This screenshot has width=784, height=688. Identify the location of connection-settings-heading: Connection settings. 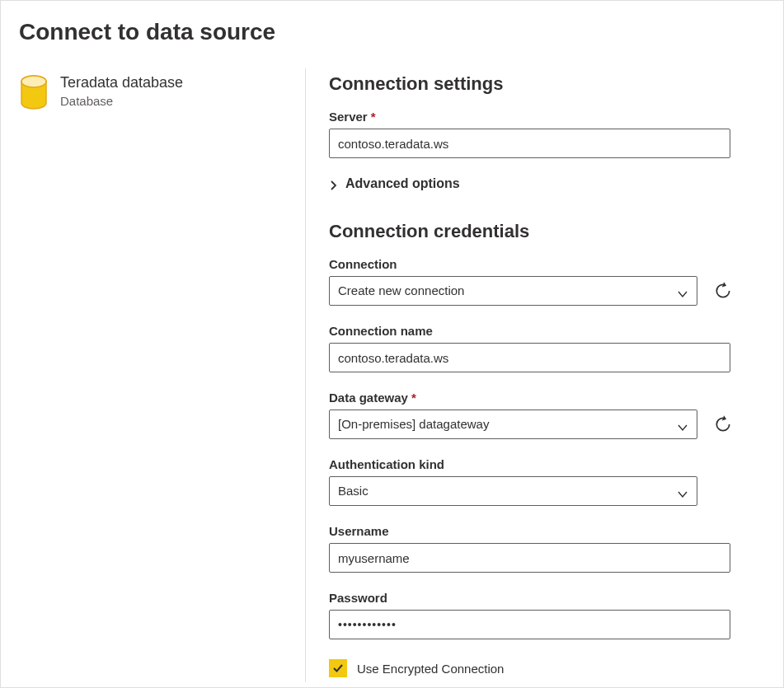
(542, 84).